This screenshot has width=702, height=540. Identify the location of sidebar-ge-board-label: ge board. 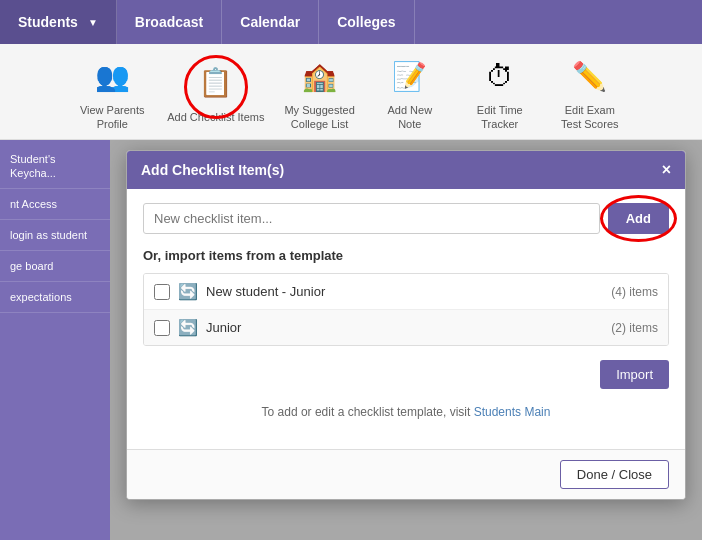
(32, 266).